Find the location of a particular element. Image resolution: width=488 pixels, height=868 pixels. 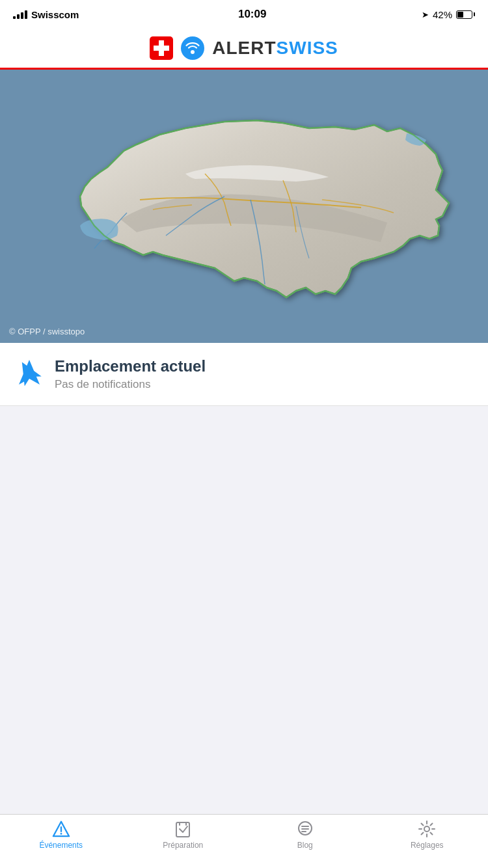

tab-blog: Blog is located at coordinates (305, 835).